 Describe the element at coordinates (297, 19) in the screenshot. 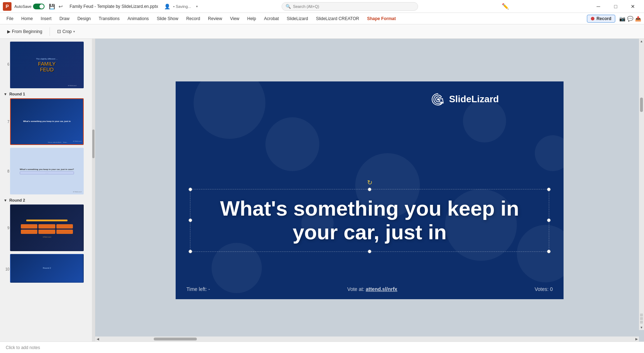

I see `menu-slidelizard: SlideLizard` at that location.